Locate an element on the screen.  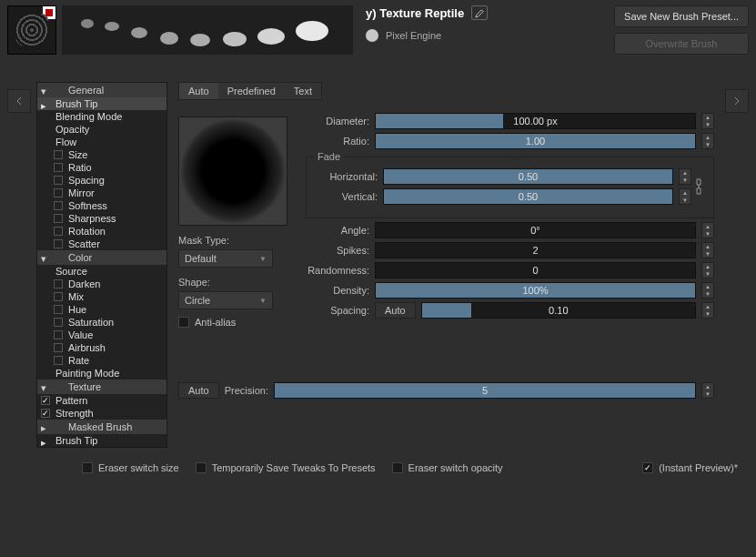
link-icon is located at coordinates (699, 187).